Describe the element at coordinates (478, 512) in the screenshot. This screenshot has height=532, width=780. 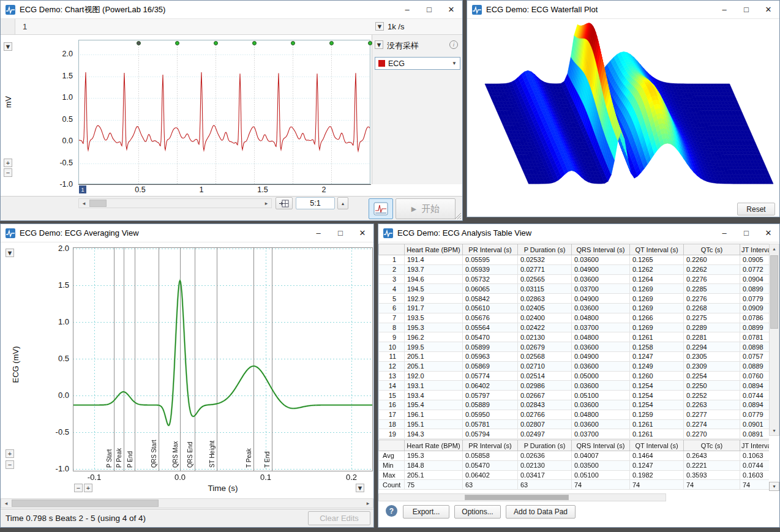
I see `options-button: Options...` at that location.